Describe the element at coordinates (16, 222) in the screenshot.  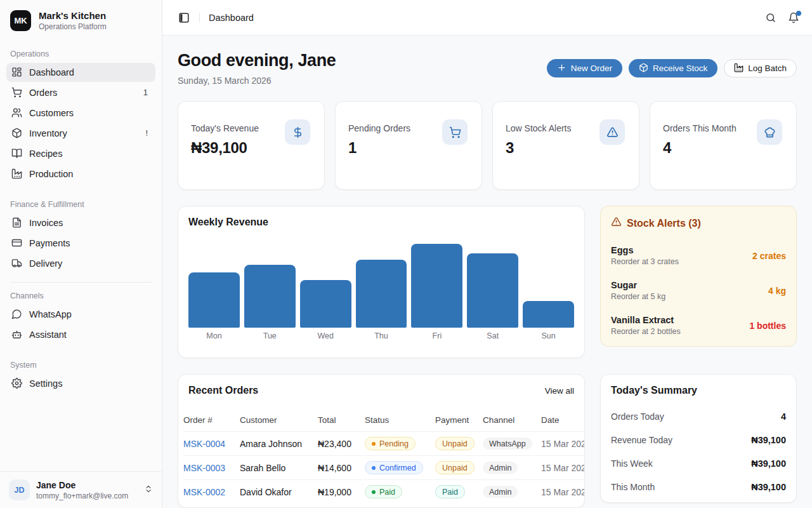
I see `file-text-icon` at that location.